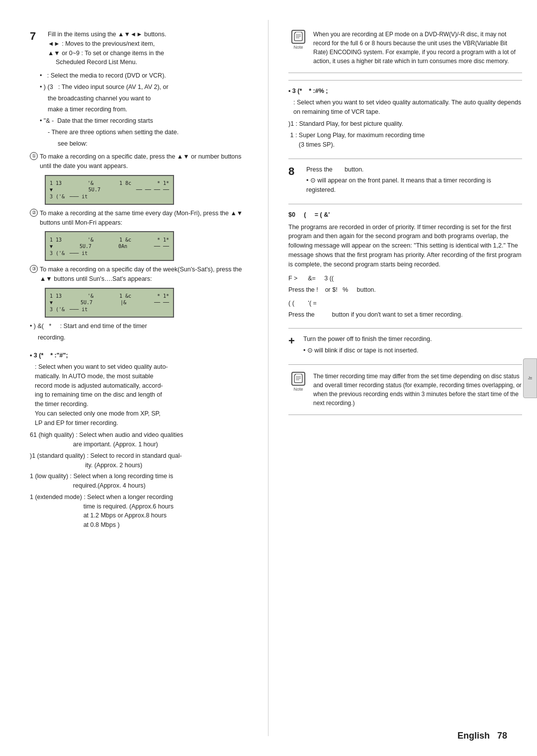  What do you see at coordinates (163, 240) in the screenshot?
I see `lcd2-col4: * 1*` at bounding box center [163, 240].